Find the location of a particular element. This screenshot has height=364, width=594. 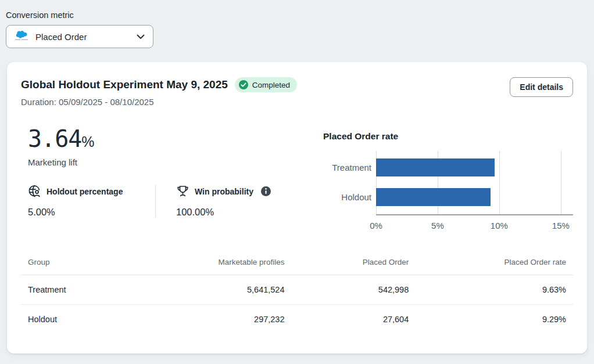

status-badge-label: Completed is located at coordinates (271, 85).